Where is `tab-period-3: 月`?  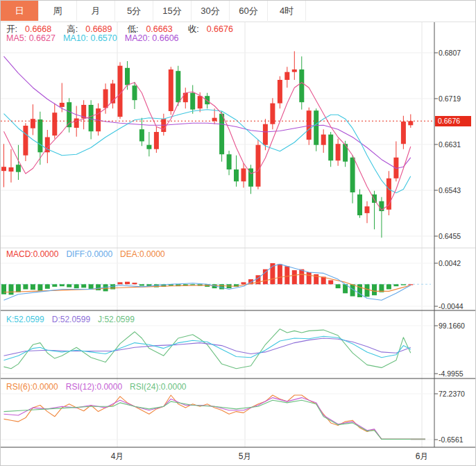 tab-period-3: 月 is located at coordinates (96, 11).